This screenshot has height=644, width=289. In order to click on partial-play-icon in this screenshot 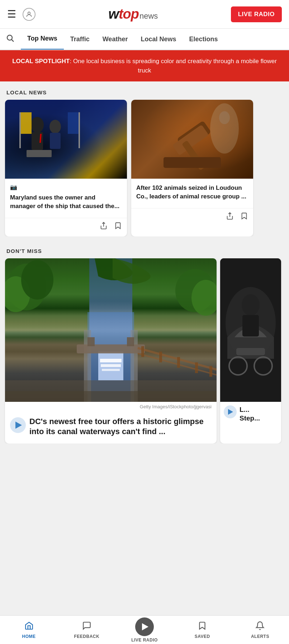, I will do `click(231, 412)`.